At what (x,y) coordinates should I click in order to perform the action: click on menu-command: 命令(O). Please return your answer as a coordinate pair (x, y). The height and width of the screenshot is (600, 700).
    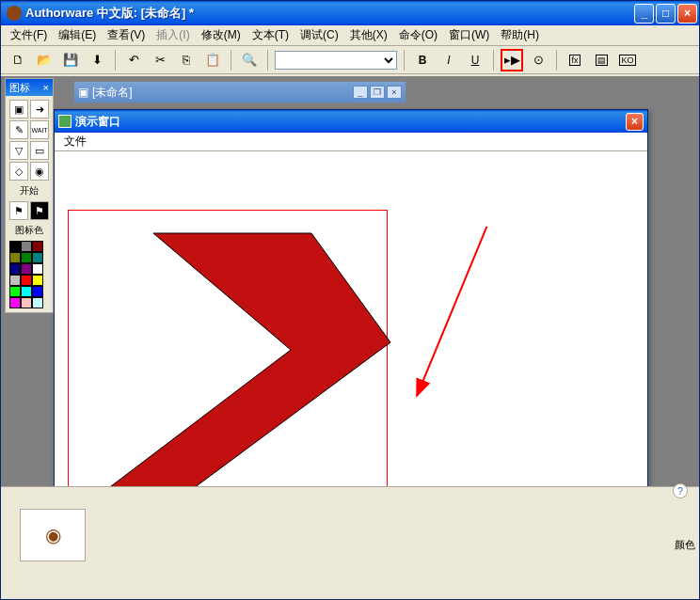
    Looking at the image, I should click on (418, 36).